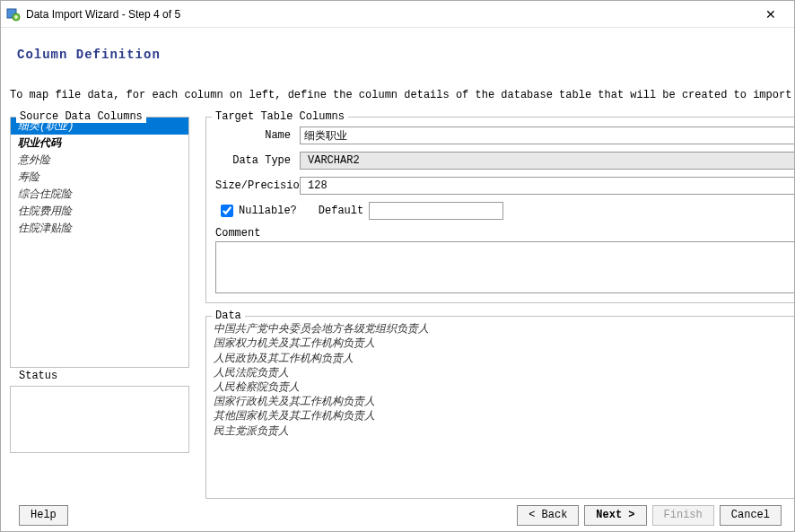 The width and height of the screenshot is (795, 532). What do you see at coordinates (255, 161) in the screenshot?
I see `datatype-label: Data Type` at bounding box center [255, 161].